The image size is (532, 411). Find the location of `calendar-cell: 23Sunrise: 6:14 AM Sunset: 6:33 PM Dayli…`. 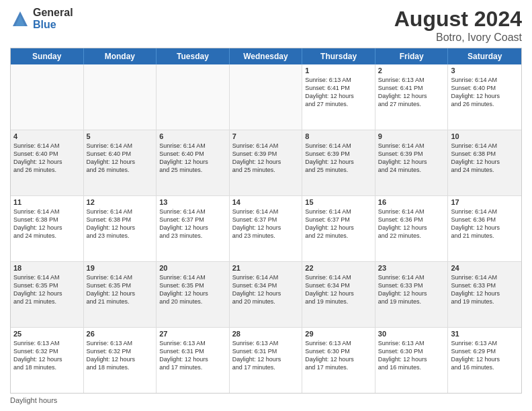

calendar-cell: 23Sunrise: 6:14 AM Sunset: 6:33 PM Dayli… is located at coordinates (412, 294).